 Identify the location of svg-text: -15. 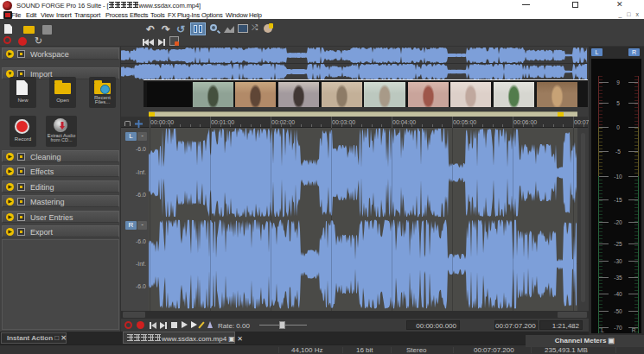
(618, 200).